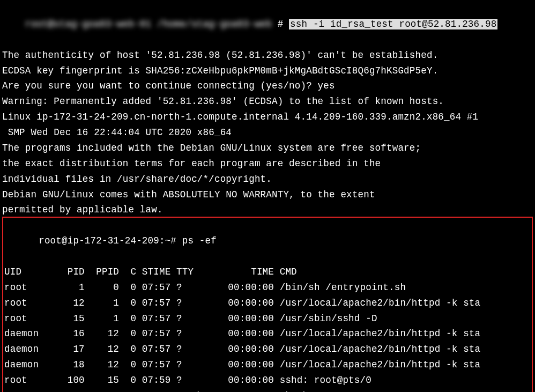 The height and width of the screenshot is (392, 535). What do you see at coordinates (199, 241) in the screenshot?
I see `ps-command: ps -ef` at bounding box center [199, 241].